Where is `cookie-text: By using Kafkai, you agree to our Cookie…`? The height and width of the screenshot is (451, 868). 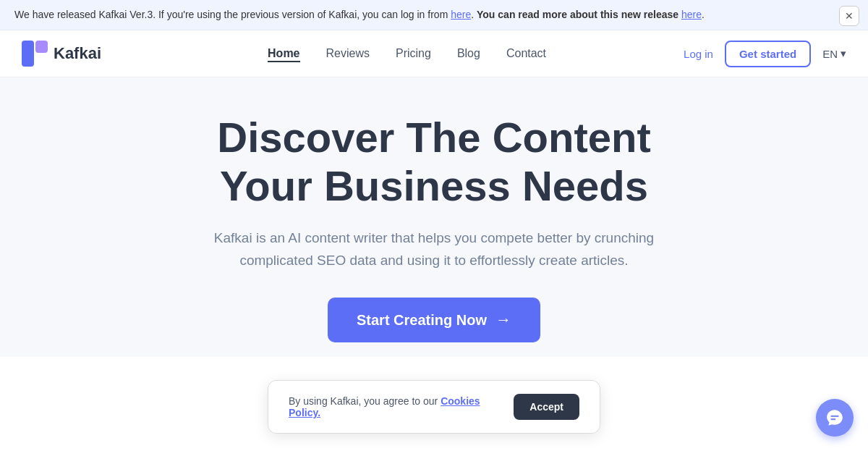
cookie-text: By using Kafkai, you agree to our Cookie… is located at coordinates (392, 407).